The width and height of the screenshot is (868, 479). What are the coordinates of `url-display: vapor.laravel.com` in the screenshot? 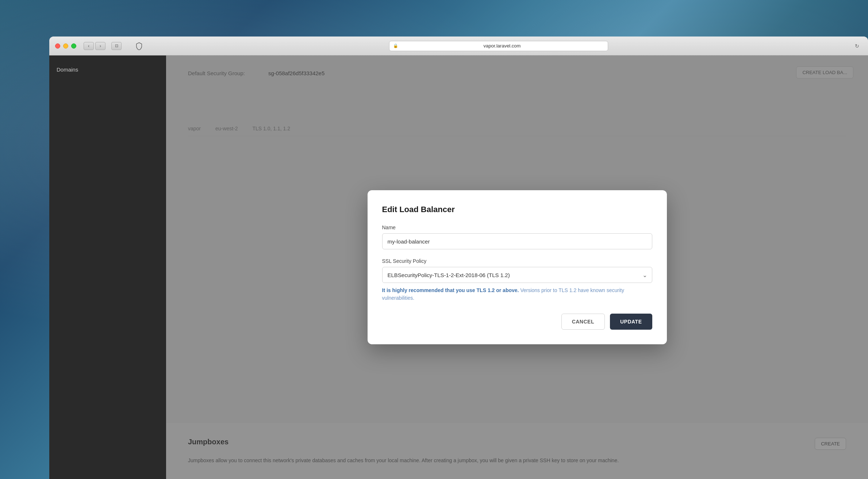 It's located at (502, 46).